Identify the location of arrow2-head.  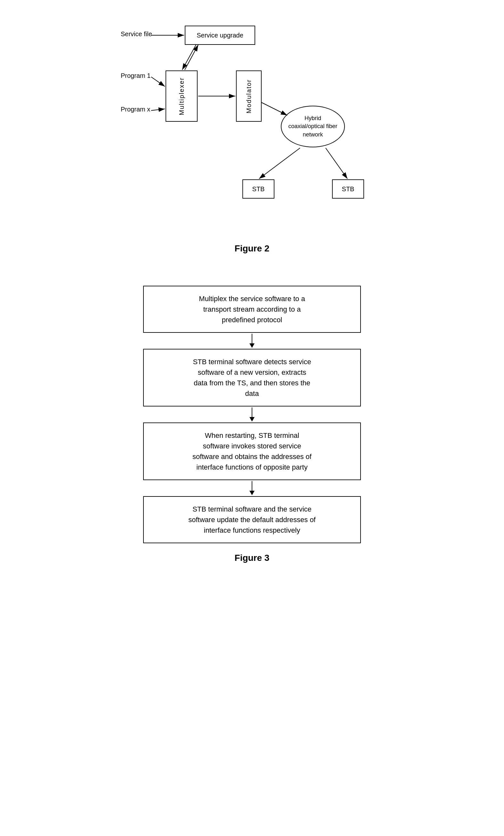
(252, 419).